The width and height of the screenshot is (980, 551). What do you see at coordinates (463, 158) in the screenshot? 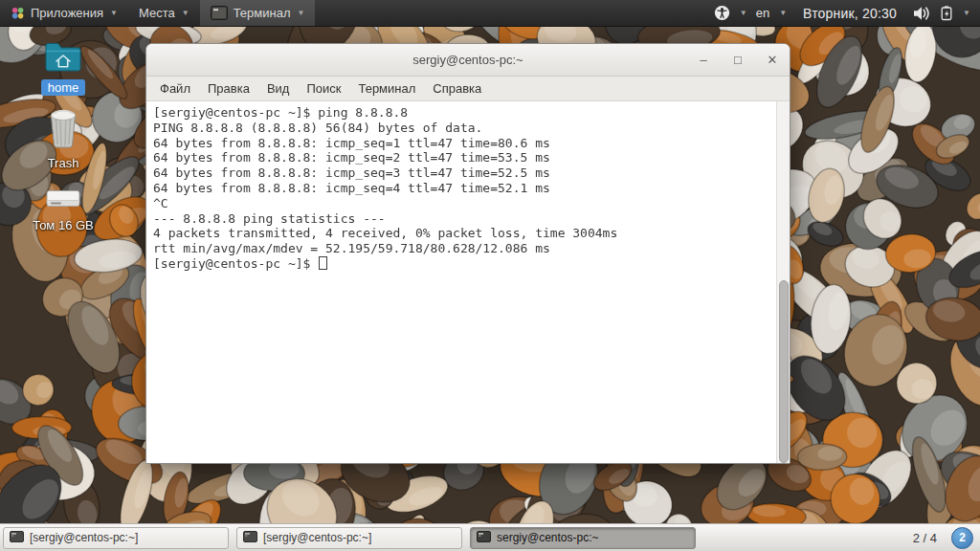
I see `terminal-line: 64 bytes from 8.8.8.8: icmp_seq=2 ttl=47…` at bounding box center [463, 158].